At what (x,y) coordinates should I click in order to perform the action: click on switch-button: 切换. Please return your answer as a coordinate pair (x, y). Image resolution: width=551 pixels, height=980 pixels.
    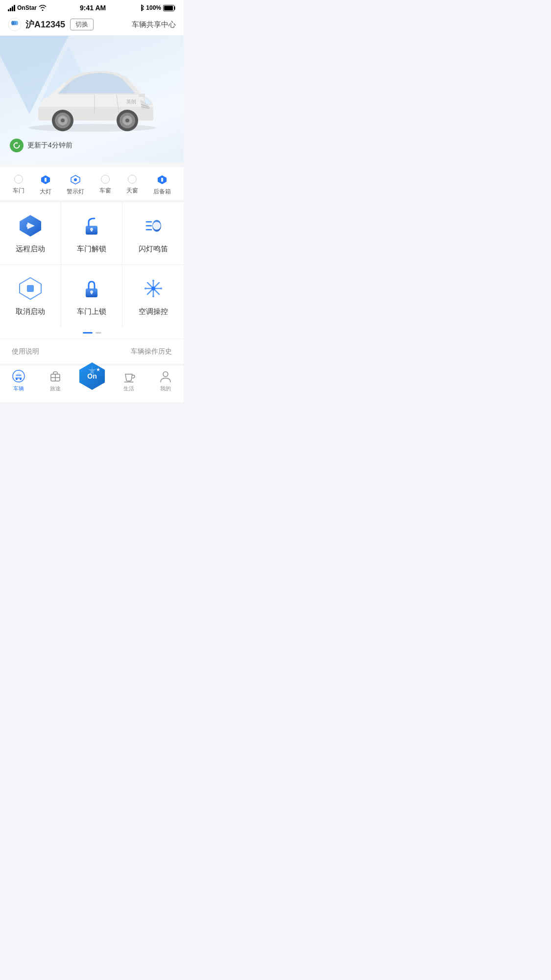
    Looking at the image, I should click on (82, 24).